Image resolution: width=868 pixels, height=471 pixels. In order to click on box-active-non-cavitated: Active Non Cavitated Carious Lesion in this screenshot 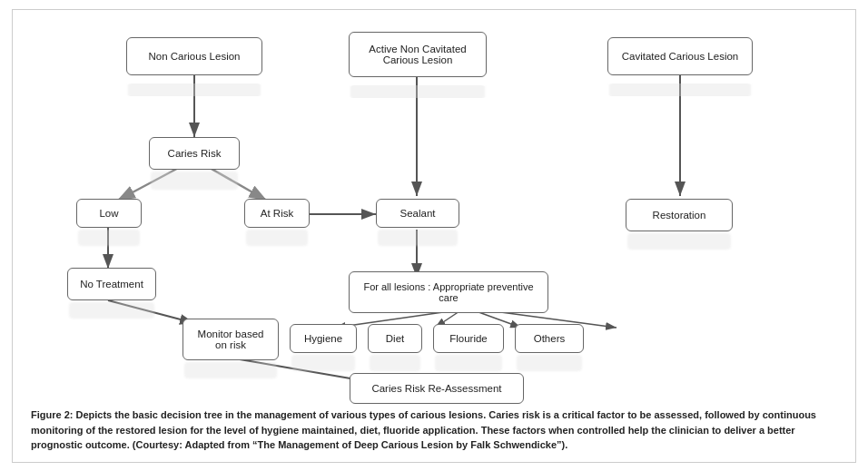, I will do `click(418, 54)`.